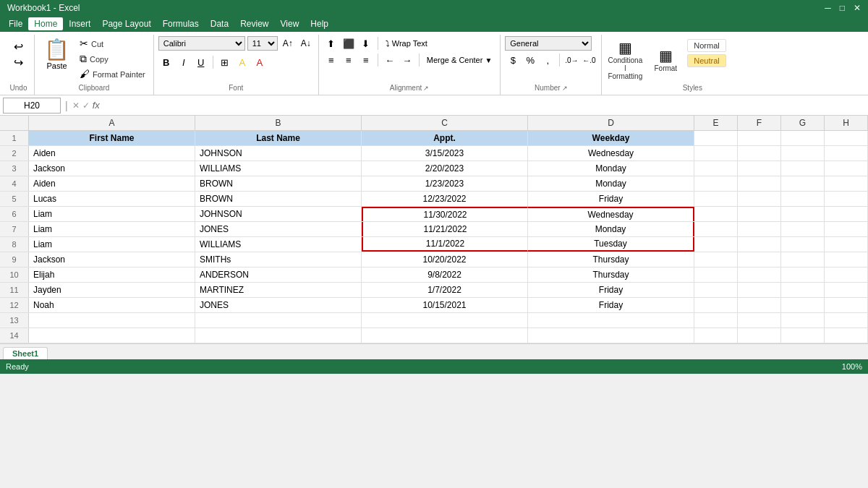 This screenshot has height=488, width=868. What do you see at coordinates (611, 214) in the screenshot?
I see `cell-D6: Wednesday` at bounding box center [611, 214].